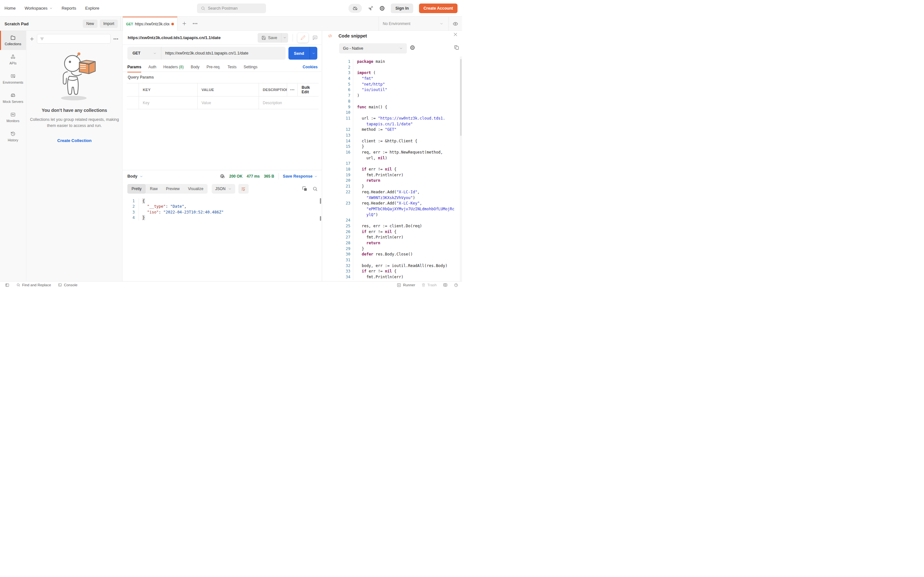 The image size is (924, 577). What do you see at coordinates (382, 8) in the screenshot?
I see `settings-button` at bounding box center [382, 8].